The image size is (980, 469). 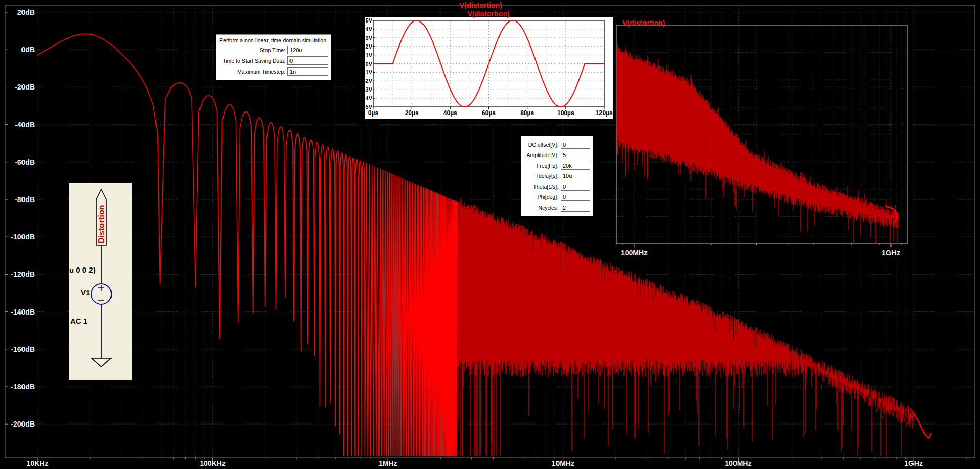 I want to click on time-domain-inset-panel: 5V4V3V2V1V0V-1V-2V-3V-4V-5V0µs20µs40µs60…, so click(x=489, y=68).